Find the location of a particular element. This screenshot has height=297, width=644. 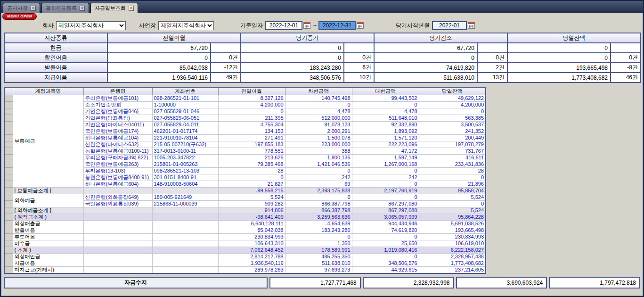

menu-open-button: MENU OPEN is located at coordinates (20, 16).